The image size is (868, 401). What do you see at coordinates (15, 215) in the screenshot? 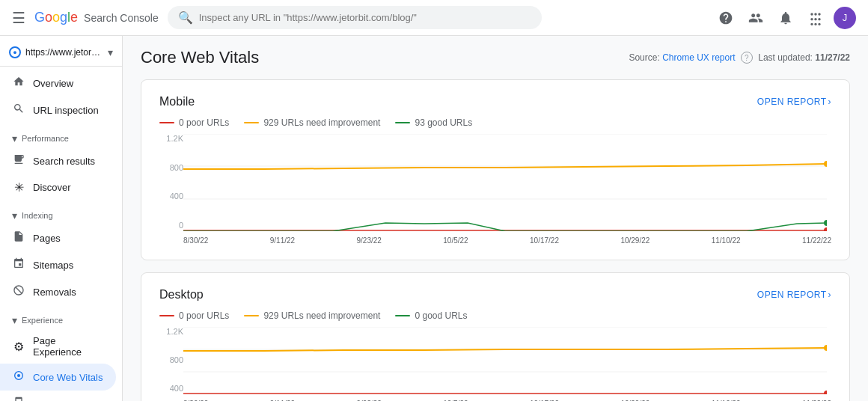
I see `indexing-chevron: ▾` at bounding box center [15, 215].